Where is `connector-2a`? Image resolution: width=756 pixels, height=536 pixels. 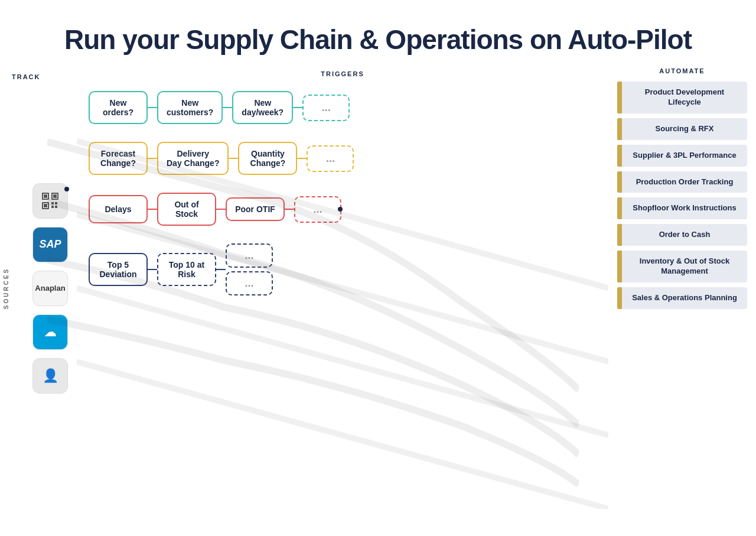
connector-2a is located at coordinates (152, 158).